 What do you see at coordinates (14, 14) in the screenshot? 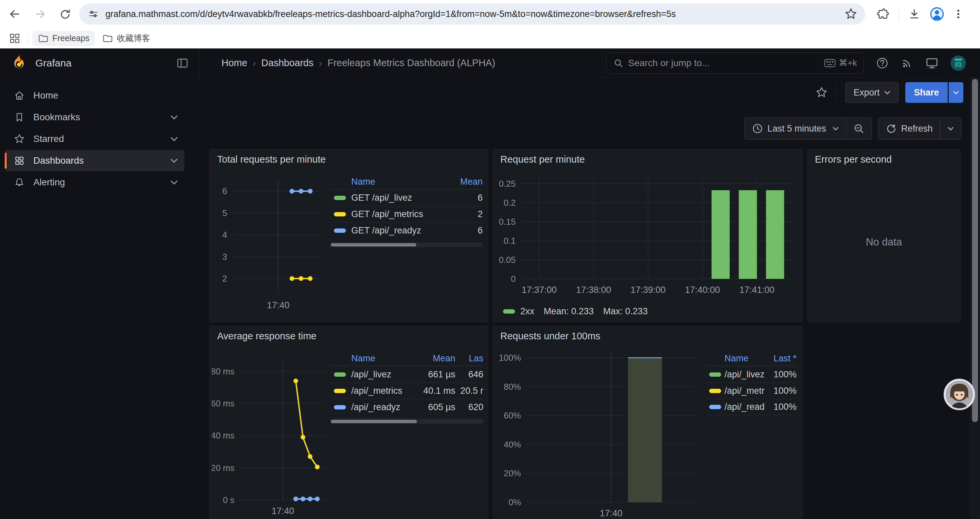
I see `browser-back-button` at bounding box center [14, 14].